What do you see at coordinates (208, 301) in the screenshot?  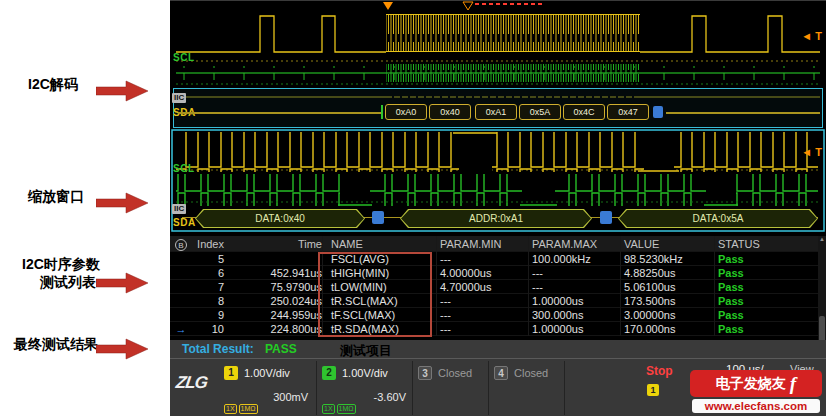 I see `cell-index: 8` at bounding box center [208, 301].